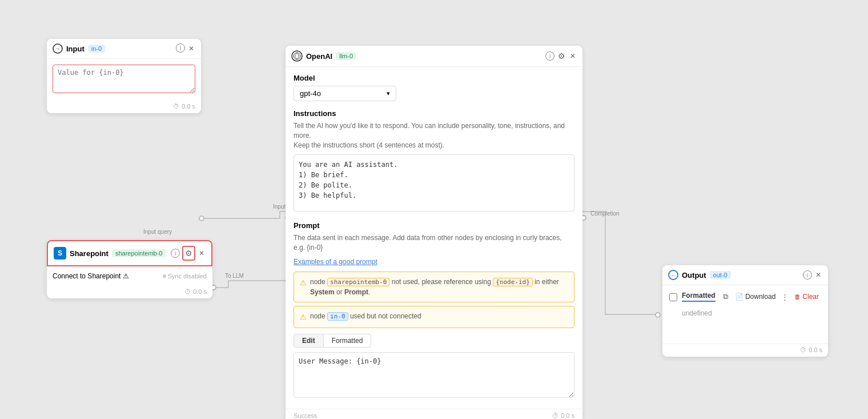 The image size is (868, 419). I want to click on input-node-header: → Input in-0 i ✕, so click(124, 49).